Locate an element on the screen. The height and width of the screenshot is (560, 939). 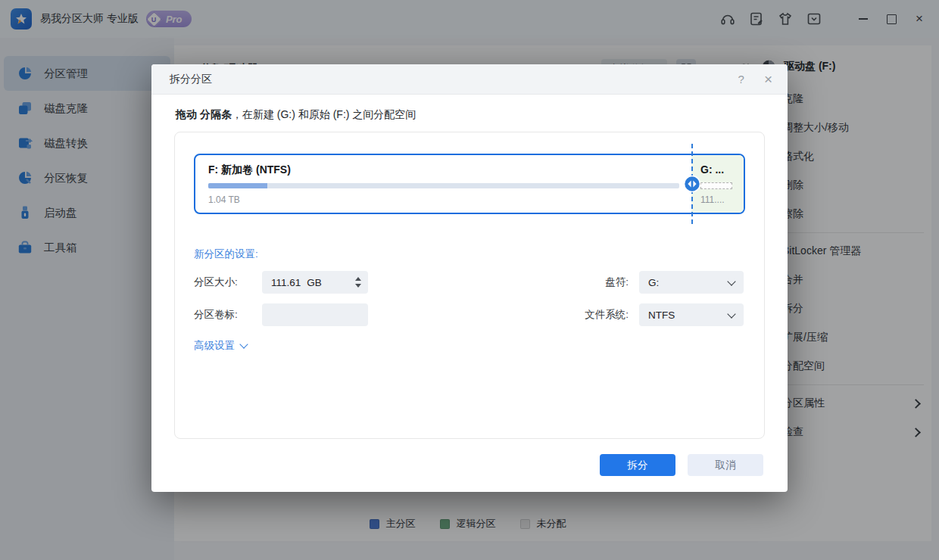
partition-size-value: 111.61 is located at coordinates (286, 283).